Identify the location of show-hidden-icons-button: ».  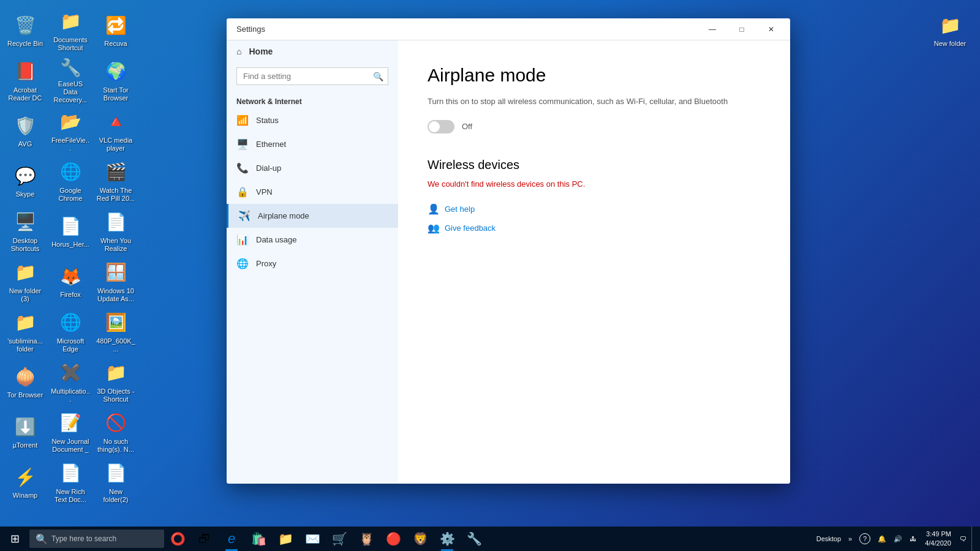
(850, 539).